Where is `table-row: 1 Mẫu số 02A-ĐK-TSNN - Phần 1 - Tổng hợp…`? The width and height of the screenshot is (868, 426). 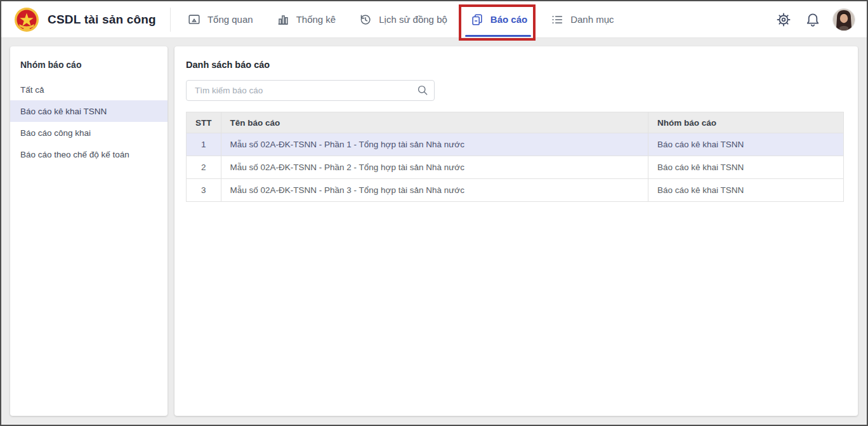 table-row: 1 Mẫu số 02A-ĐK-TSNN - Phần 1 - Tổng hợp… is located at coordinates (515, 145).